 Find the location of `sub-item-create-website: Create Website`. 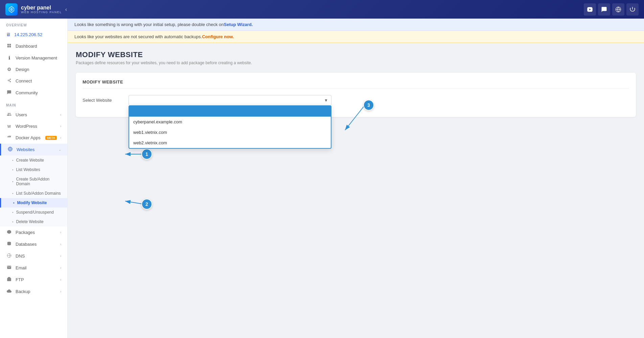

sub-item-create-website: Create Website is located at coordinates (34, 160).